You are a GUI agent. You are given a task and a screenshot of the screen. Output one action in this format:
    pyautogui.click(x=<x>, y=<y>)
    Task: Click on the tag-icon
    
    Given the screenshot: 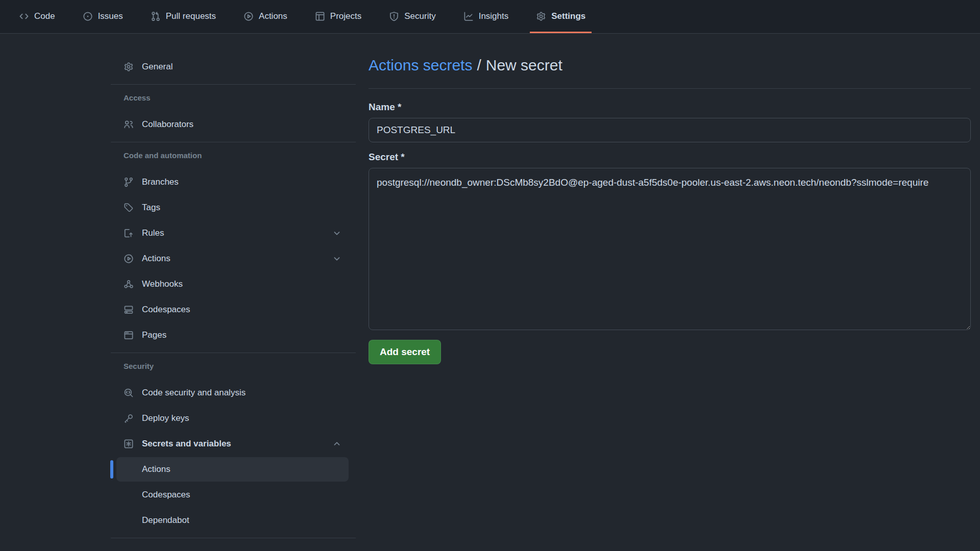 What is the action you would take?
    pyautogui.click(x=129, y=208)
    